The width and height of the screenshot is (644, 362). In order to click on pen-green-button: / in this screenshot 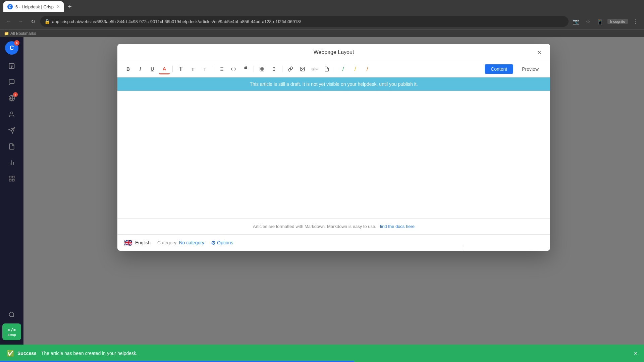, I will do `click(343, 69)`.